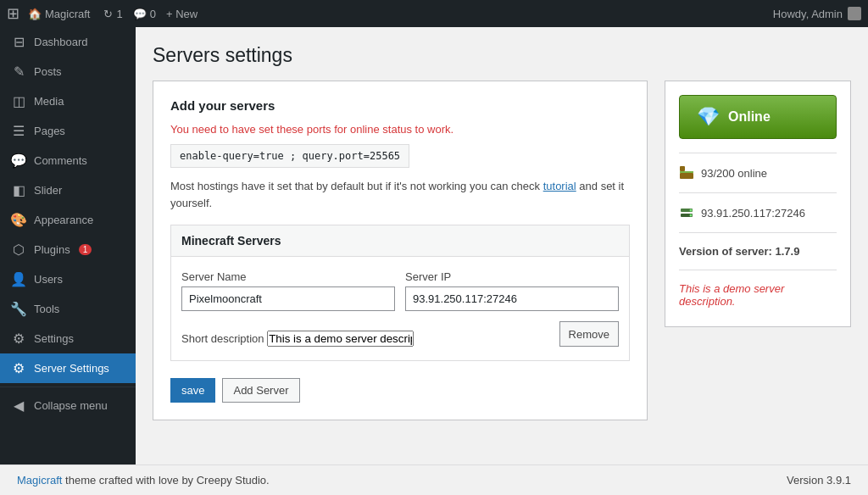 This screenshot has width=868, height=495. Describe the element at coordinates (68, 71) in the screenshot. I see `sidebar-item-posts: ✎ Posts` at that location.